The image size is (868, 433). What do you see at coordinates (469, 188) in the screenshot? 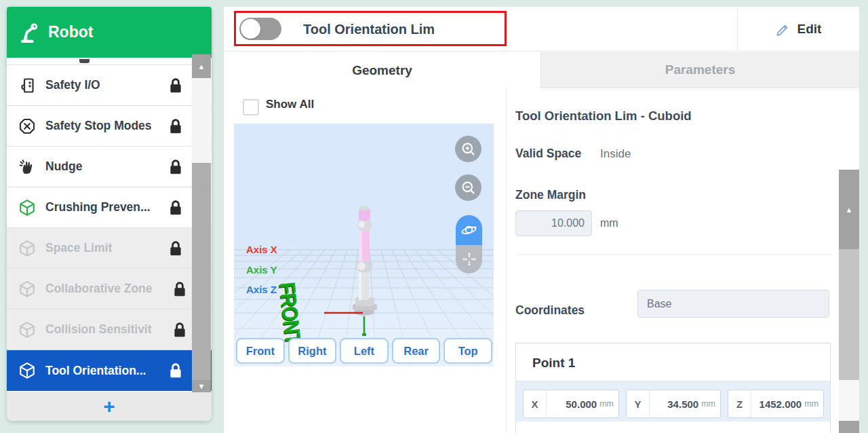
I see `magnifier-minus-icon` at bounding box center [469, 188].